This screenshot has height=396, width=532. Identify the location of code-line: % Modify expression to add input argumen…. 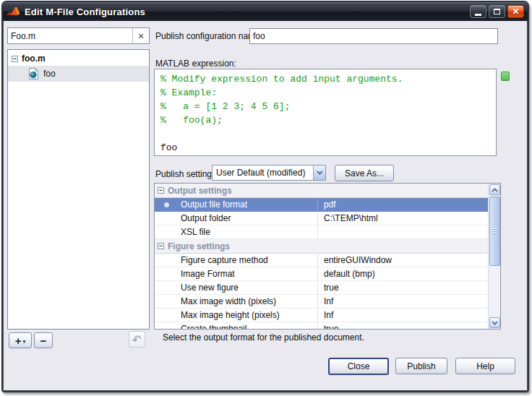
(325, 81).